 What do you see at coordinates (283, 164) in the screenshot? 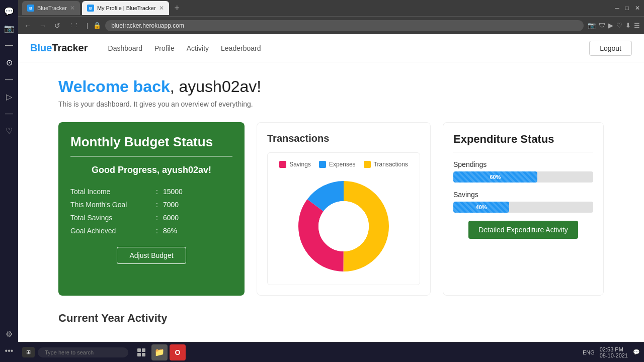
I see `legend-dot-savings` at bounding box center [283, 164].